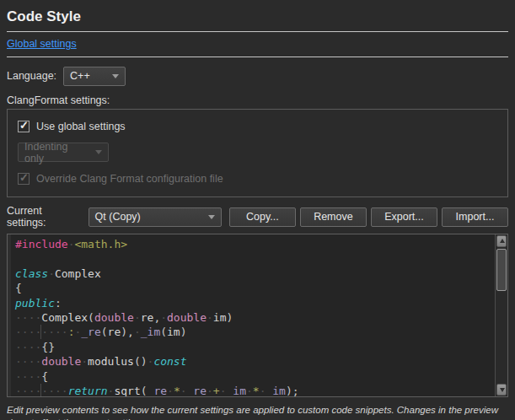 The width and height of the screenshot is (515, 420). What do you see at coordinates (258, 19) in the screenshot?
I see `page-title: Code Style` at bounding box center [258, 19].